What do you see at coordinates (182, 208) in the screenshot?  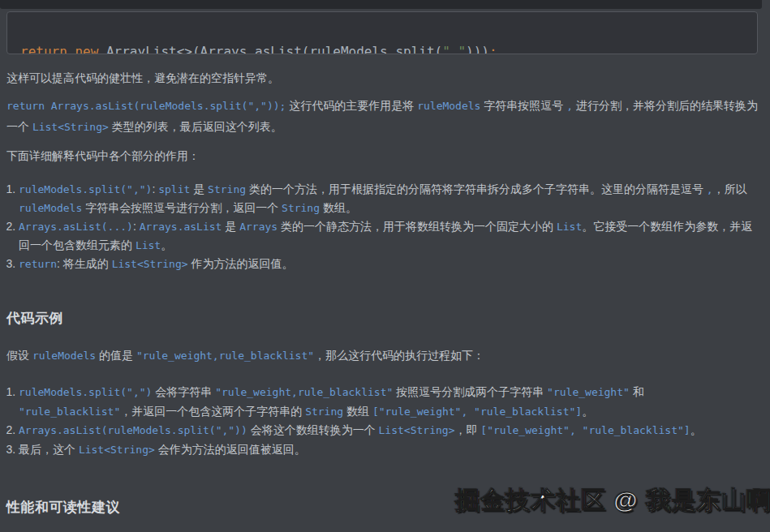 I see `text-segment: 字符串会按照逗号进行分割，返回一个` at bounding box center [182, 208].